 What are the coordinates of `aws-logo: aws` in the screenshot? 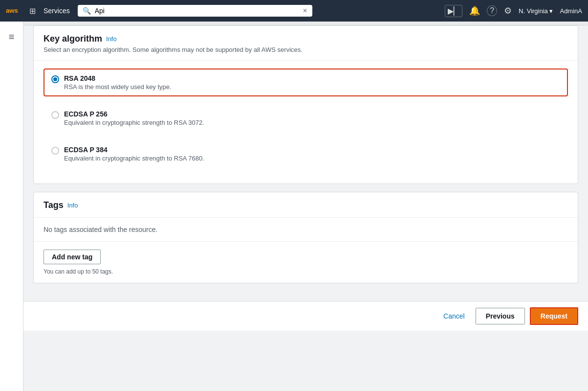 It's located at (15, 11).